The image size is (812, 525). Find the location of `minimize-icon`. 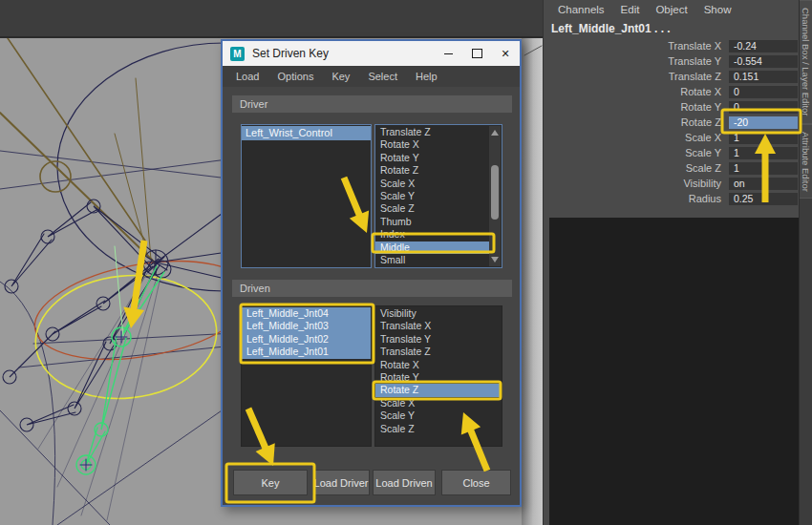

minimize-icon is located at coordinates (449, 53).